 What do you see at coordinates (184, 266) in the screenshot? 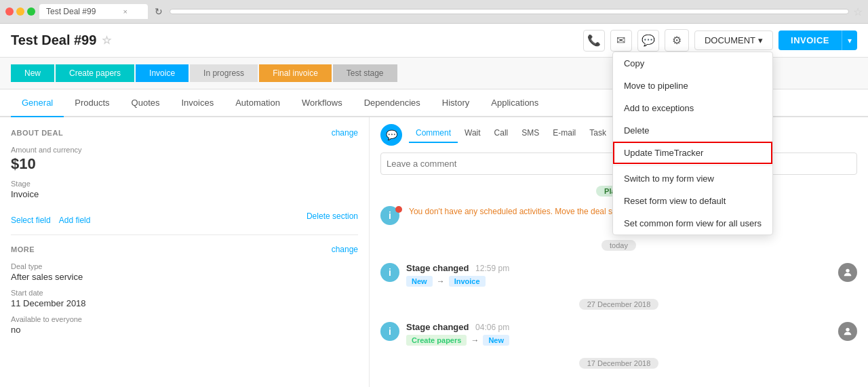
I see `deal-type-label: Deal type` at bounding box center [184, 266].